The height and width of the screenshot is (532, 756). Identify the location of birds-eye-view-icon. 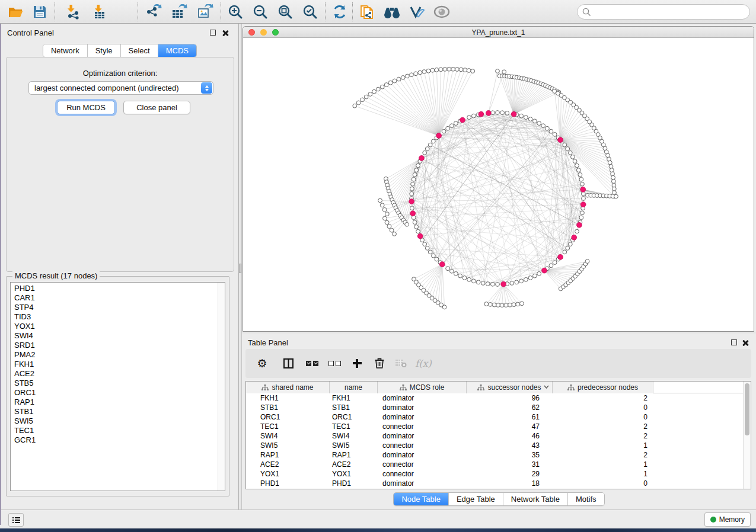
(442, 12).